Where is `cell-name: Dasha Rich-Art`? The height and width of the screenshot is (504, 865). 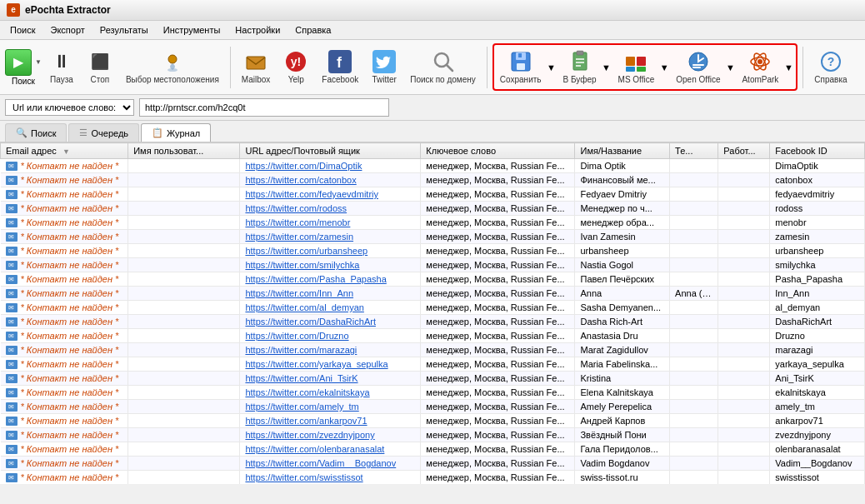 cell-name: Dasha Rich-Art is located at coordinates (622, 322).